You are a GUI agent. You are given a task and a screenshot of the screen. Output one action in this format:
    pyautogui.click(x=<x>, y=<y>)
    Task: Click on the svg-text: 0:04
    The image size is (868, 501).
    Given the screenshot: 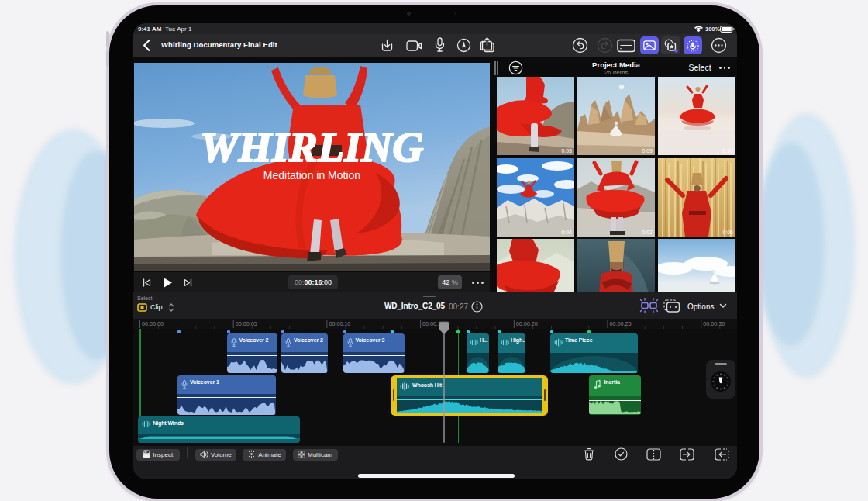 What is the action you would take?
    pyautogui.click(x=567, y=233)
    